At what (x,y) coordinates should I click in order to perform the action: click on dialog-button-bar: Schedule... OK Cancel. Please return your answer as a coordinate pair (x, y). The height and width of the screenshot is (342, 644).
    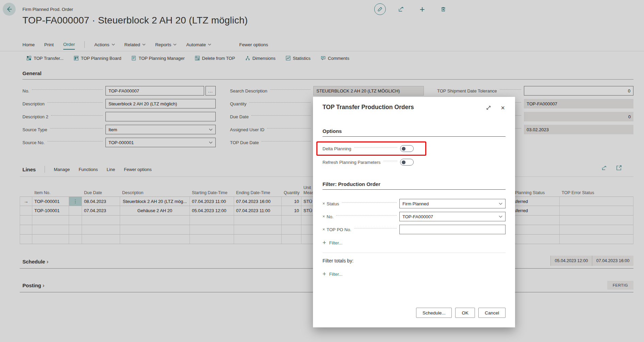
    Looking at the image, I should click on (461, 313).